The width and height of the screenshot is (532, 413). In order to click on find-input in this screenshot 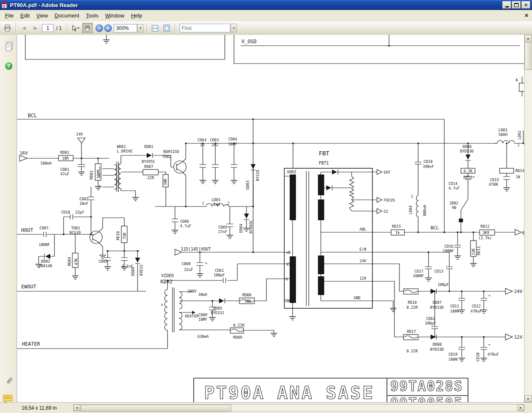, I will do `click(205, 28)`.